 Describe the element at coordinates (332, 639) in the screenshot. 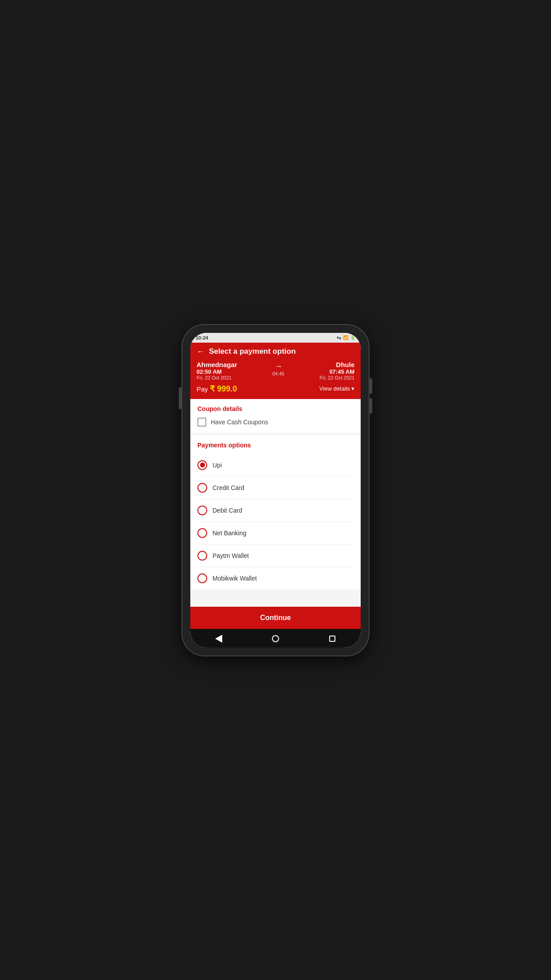

I see `recents-nav-button` at that location.